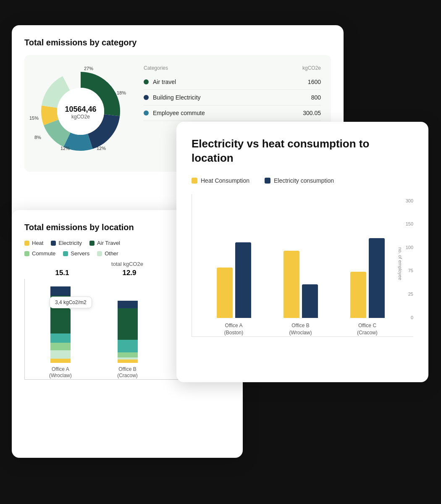  Describe the element at coordinates (27, 254) in the screenshot. I see `legend-dot-commute` at that location.